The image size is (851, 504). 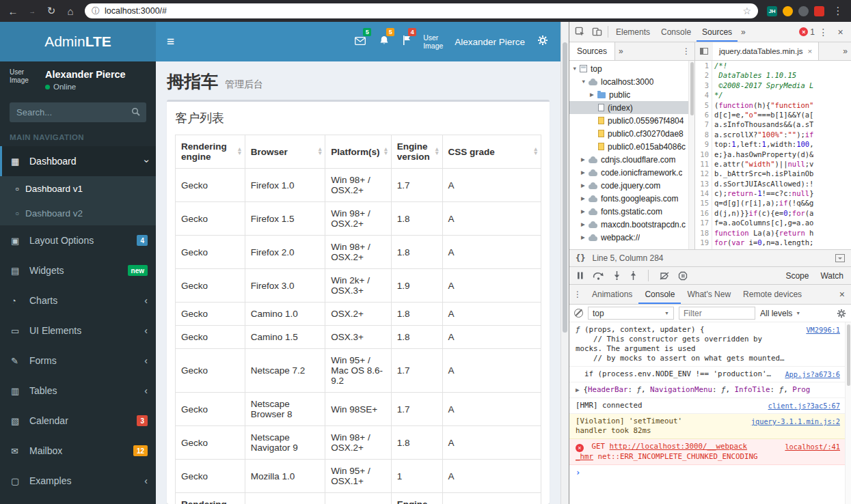 What do you see at coordinates (632, 160) in the screenshot?
I see `file-tree-item: ▶ cdnjs.cloudflare.com` at bounding box center [632, 160].